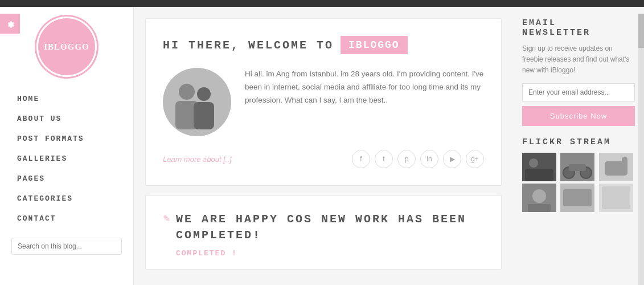 The width and height of the screenshot is (644, 285). What do you see at coordinates (323, 159) in the screenshot?
I see `post1-footer: Learn more about [..] f t p in ▶ g+` at bounding box center [323, 159].